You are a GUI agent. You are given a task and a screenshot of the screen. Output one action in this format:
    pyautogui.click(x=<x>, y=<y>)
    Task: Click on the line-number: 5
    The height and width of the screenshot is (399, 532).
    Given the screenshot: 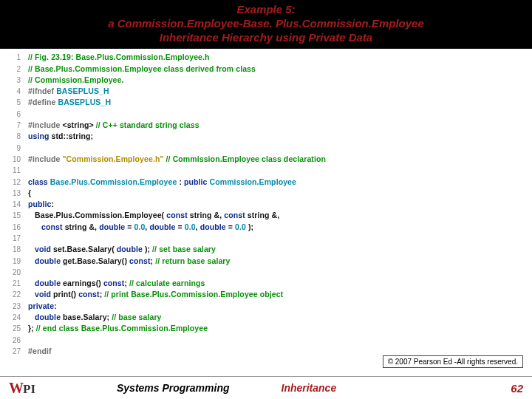 What is the action you would take?
    pyautogui.click(x=14, y=102)
    